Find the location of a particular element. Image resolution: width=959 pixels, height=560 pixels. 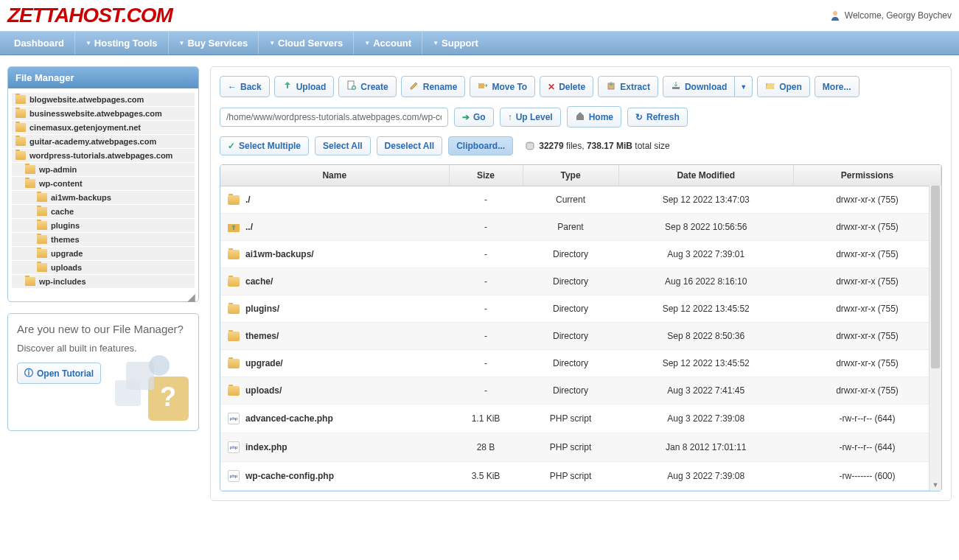

scrollbar: ▼ is located at coordinates (935, 338).